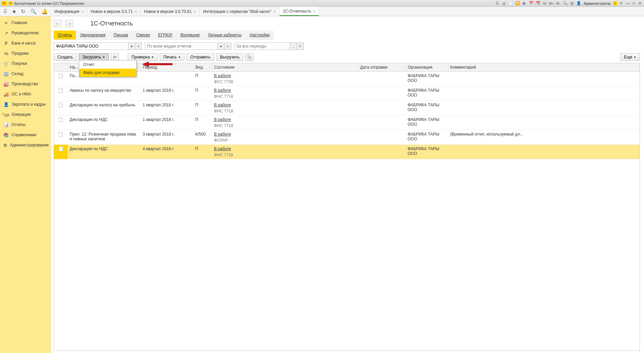 The image size is (644, 353). What do you see at coordinates (181, 46) in the screenshot?
I see `kind-filter-input` at bounding box center [181, 46].